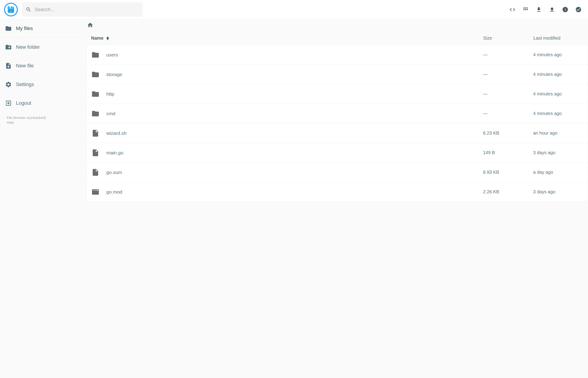 The image size is (588, 378). I want to click on sidebar: My files New folder New file Settings Lo…, so click(41, 199).